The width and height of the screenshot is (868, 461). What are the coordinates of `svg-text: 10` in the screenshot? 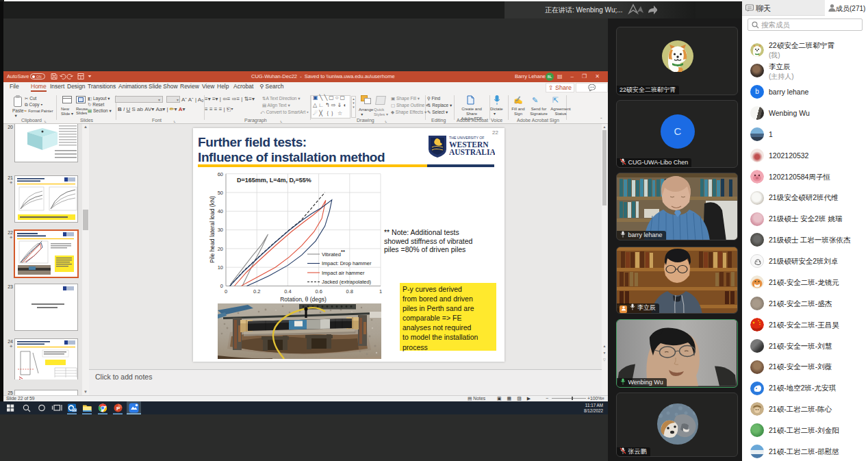 It's located at (220, 267).